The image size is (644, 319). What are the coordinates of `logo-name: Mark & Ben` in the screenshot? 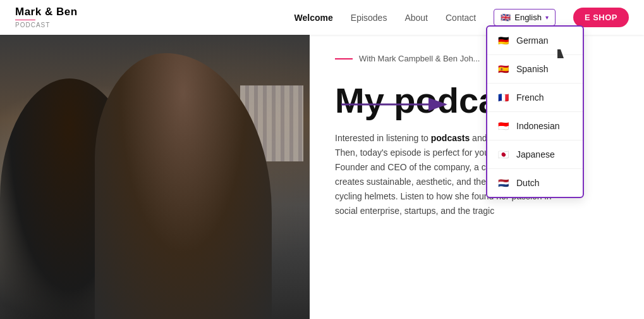 It's located at (47, 13).